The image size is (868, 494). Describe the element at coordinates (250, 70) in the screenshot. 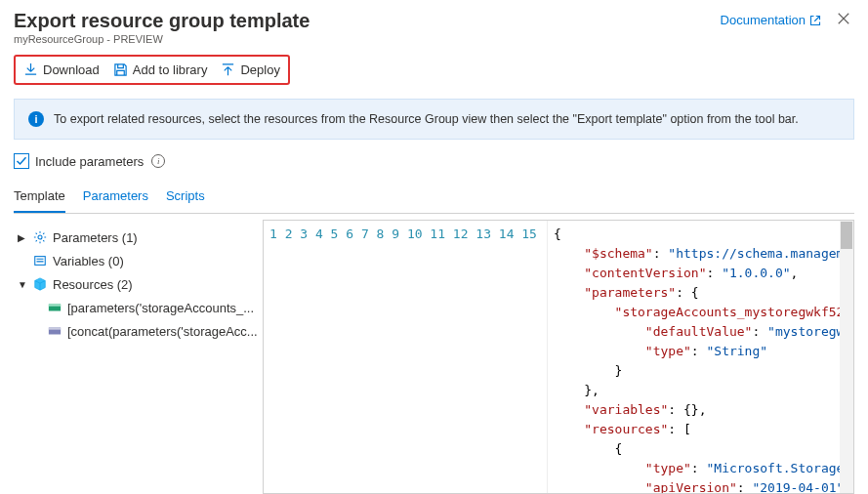

I see `deploy-button: Deploy` at that location.